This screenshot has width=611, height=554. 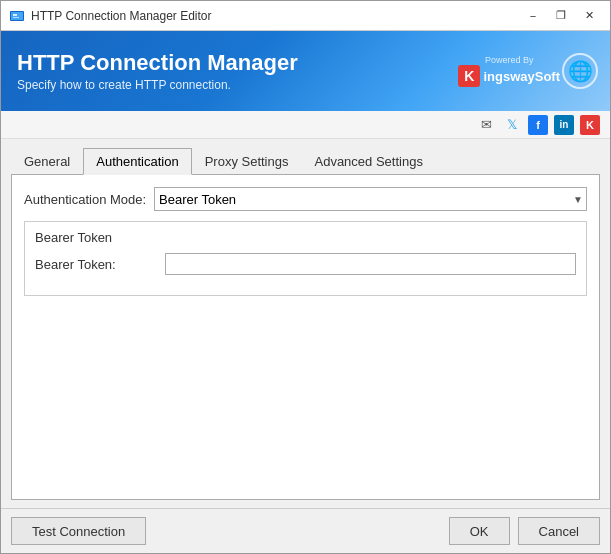 I want to click on bearer-token-label: Bearer Token:, so click(x=100, y=264).